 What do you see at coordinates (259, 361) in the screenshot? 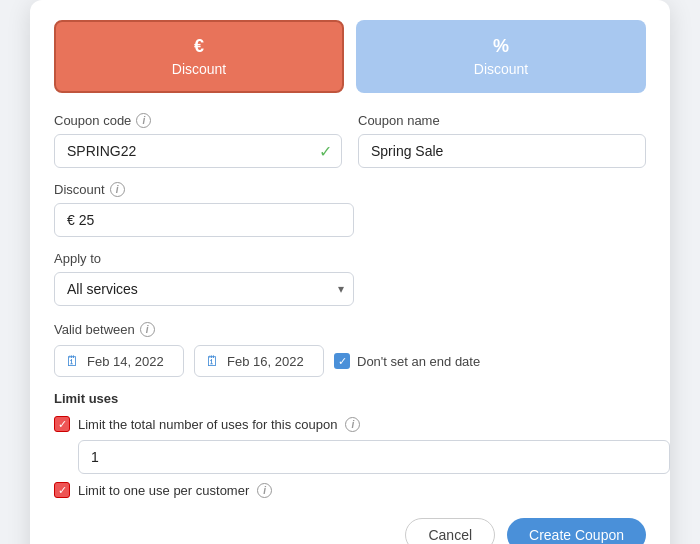
I see `end-date-input: 🗓 Feb 16, 2022` at bounding box center [259, 361].